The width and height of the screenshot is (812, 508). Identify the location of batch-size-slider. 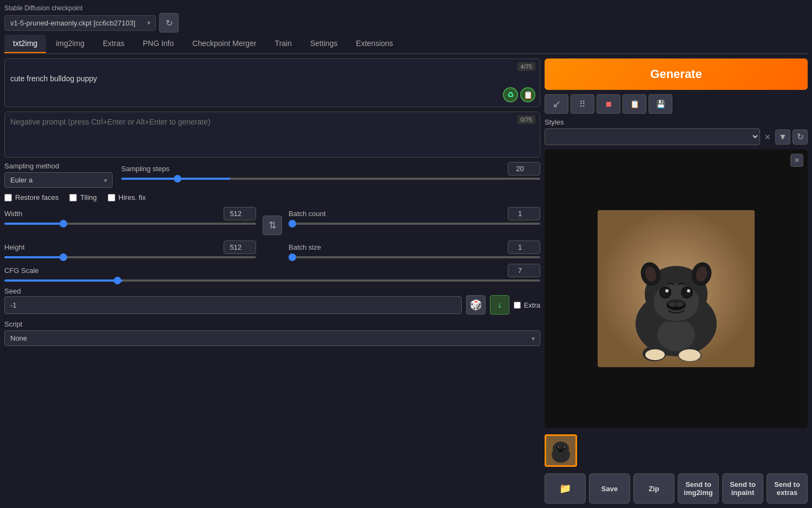
(415, 257).